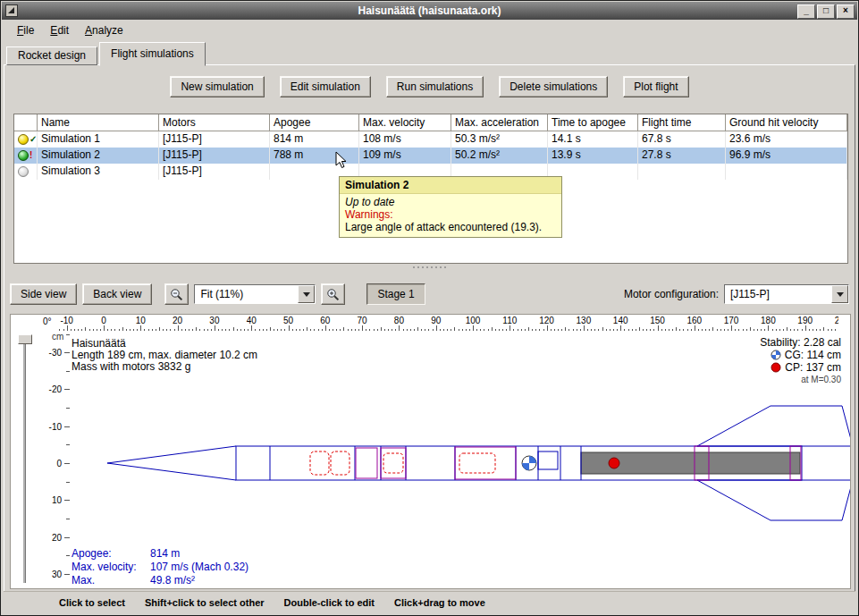  Describe the element at coordinates (846, 12) in the screenshot. I see `close-button: ×` at that location.